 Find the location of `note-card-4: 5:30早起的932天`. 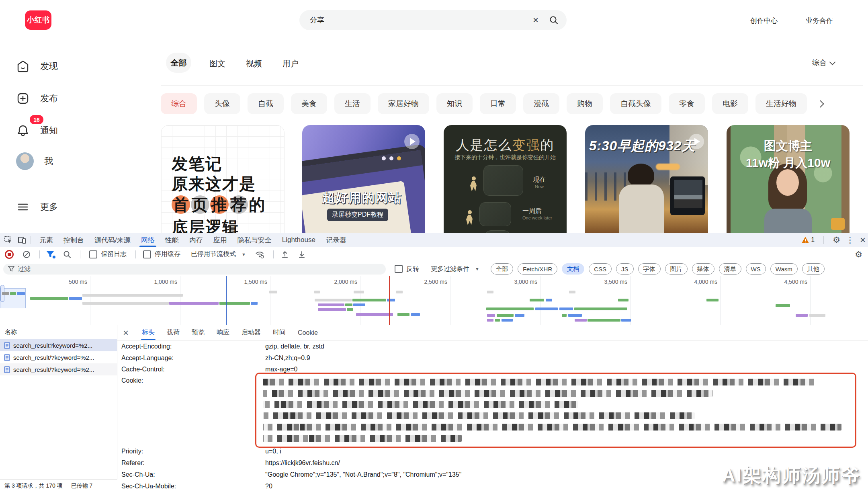

note-card-4: 5:30早起的932天 is located at coordinates (647, 179).